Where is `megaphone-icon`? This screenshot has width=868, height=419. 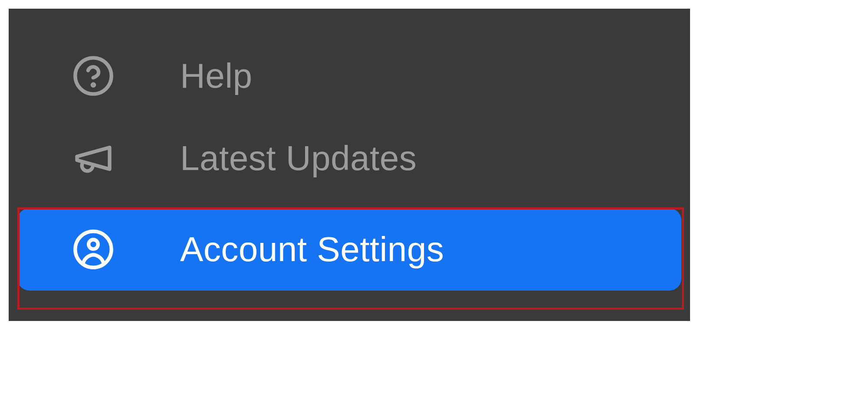
megaphone-icon is located at coordinates (93, 158).